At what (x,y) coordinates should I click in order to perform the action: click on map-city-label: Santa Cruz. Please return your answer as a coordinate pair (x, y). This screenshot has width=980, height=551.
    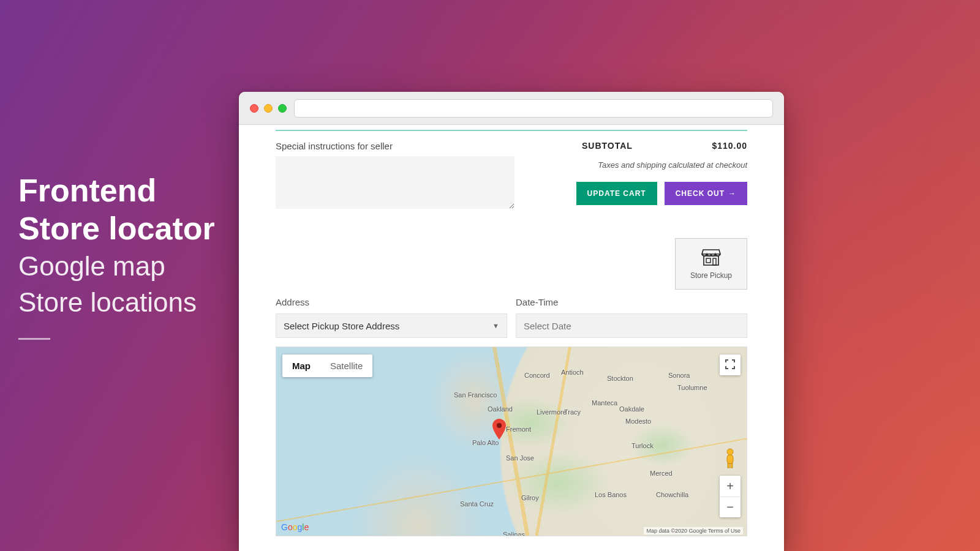
    Looking at the image, I should click on (477, 504).